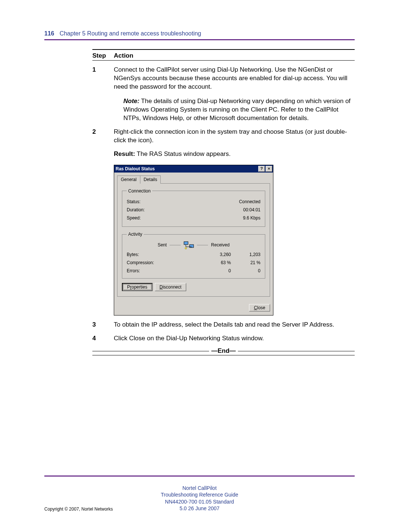 This screenshot has height=532, width=399. Describe the element at coordinates (79, 509) in the screenshot. I see `copyright: Copyright © 2007, Nortel Networks` at that location.